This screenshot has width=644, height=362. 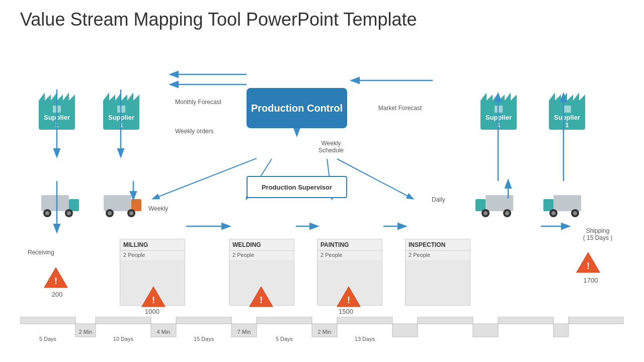 I want to click on page-title: Value Stream Mapping Tool PowerPoint Tem…, so click(x=322, y=15).